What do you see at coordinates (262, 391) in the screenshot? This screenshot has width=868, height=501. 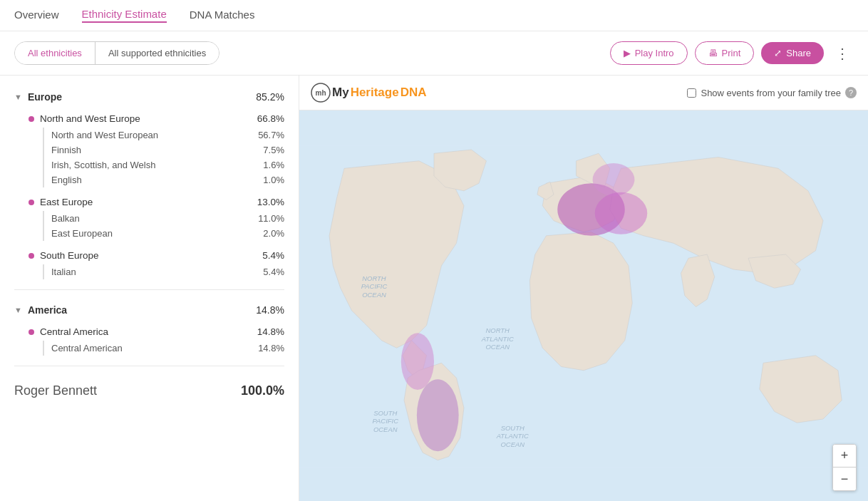 I see `total-pct: 100.0%` at bounding box center [262, 391].